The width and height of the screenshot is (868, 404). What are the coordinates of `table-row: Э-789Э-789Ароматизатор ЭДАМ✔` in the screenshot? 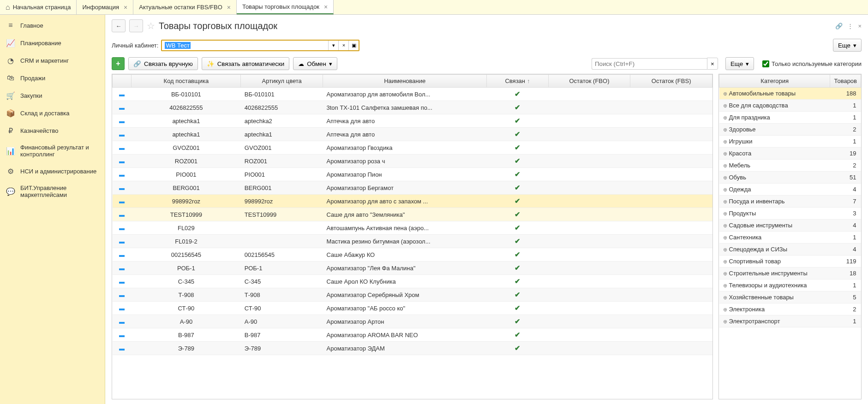 It's located at (413, 349).